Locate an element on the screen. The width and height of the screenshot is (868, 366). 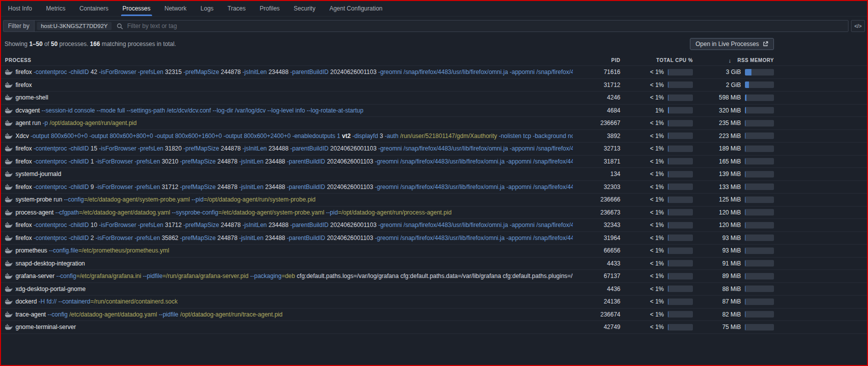
process-args: --cfgpath=/etc/datadog-agent/datadog.yam… is located at coordinates (253, 212).